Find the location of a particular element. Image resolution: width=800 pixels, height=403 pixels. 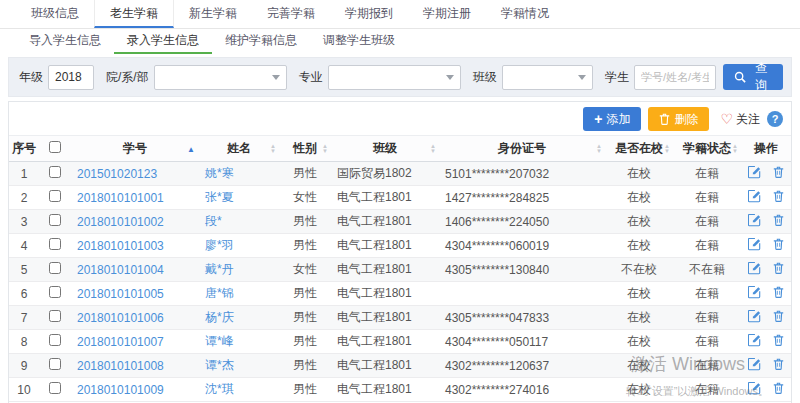

student-name-link: 段* is located at coordinates (214, 221).